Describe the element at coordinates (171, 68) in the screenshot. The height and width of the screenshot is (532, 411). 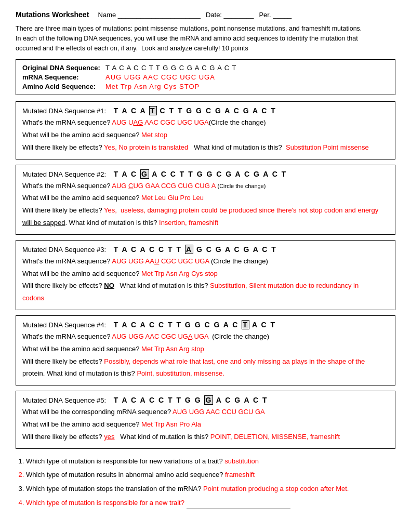
I see `orig-dna-value: T A C A C C T T G G C G A C G A C T` at that location.